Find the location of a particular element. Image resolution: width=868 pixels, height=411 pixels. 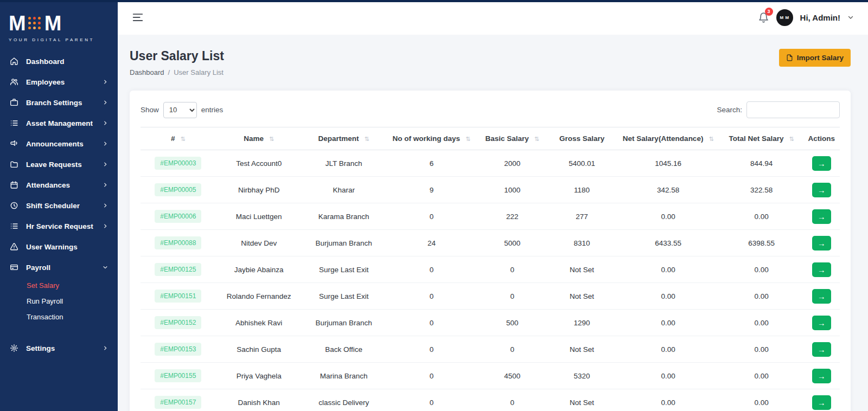

cell-name: Danish Khan is located at coordinates (259, 400).